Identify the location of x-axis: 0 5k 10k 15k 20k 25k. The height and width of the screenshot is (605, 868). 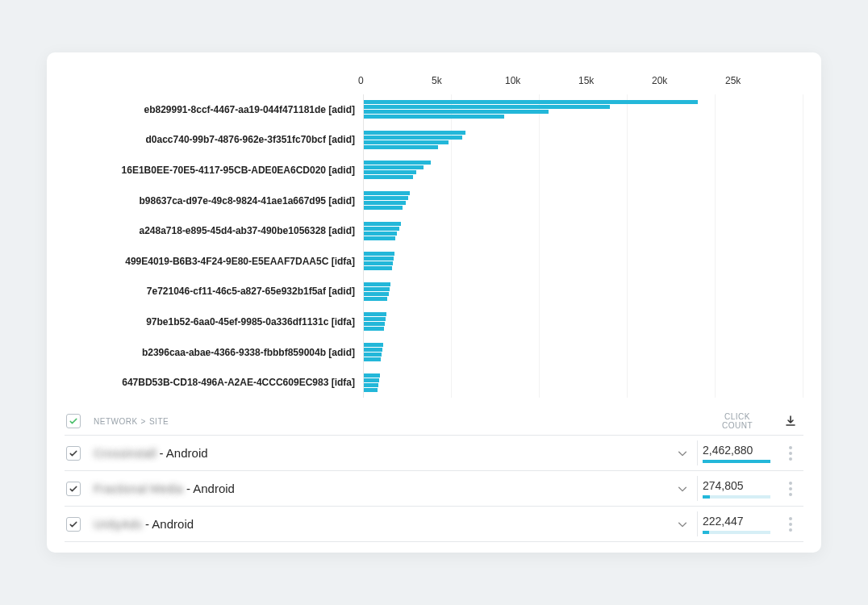
(434, 85).